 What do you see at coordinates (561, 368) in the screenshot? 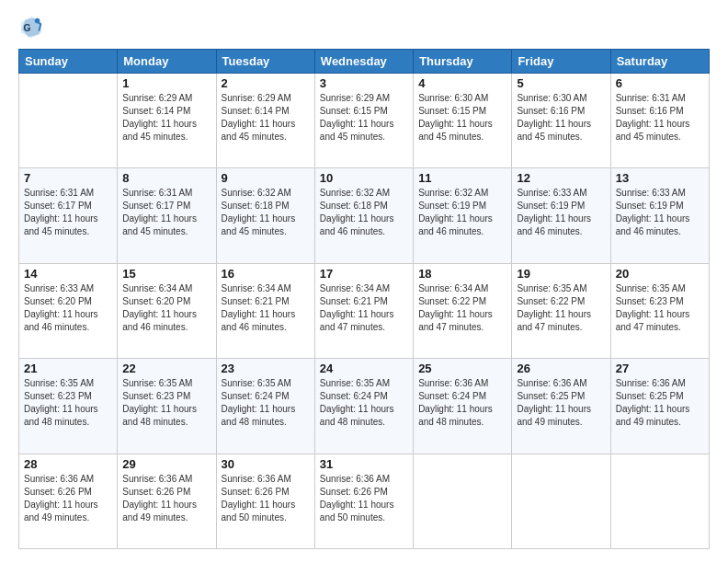
I see `day-number: 26` at bounding box center [561, 368].